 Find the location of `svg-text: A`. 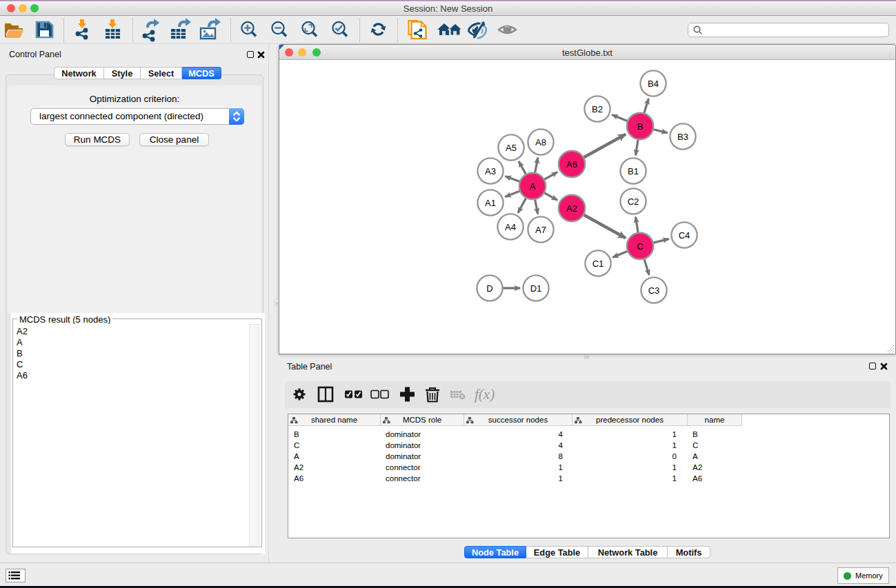

svg-text: A is located at coordinates (532, 186).